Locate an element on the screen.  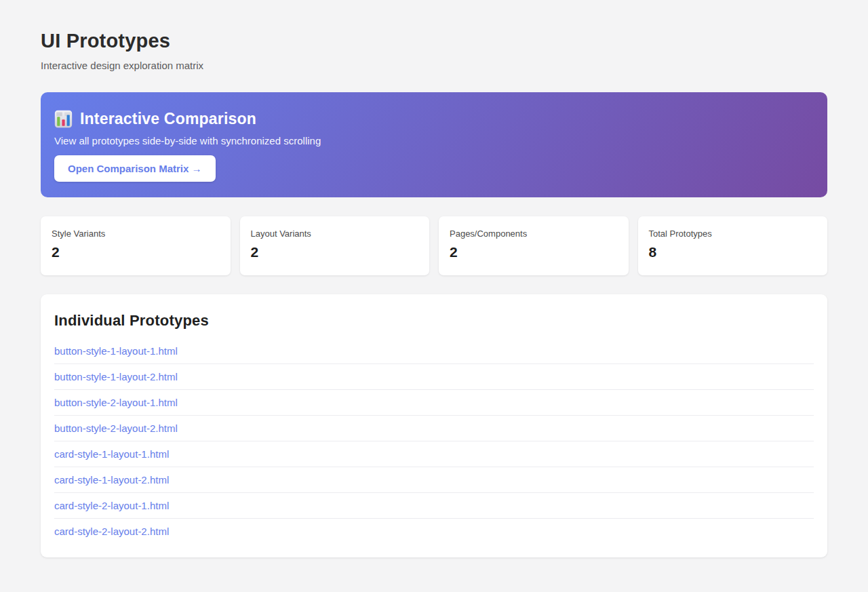
stat-card-style-variants: Style Variants 2 is located at coordinates (136, 245).